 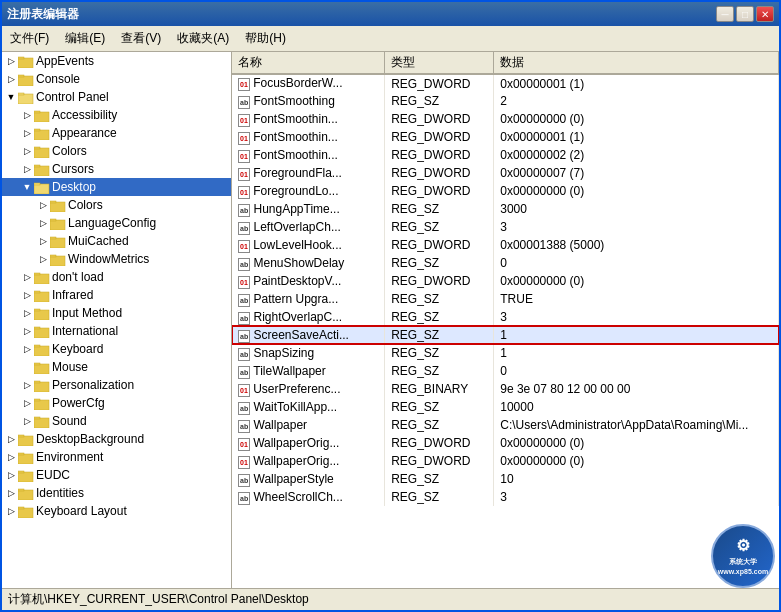 What do you see at coordinates (506, 209) in the screenshot?
I see `table-row: ab HungAppTime...REG_SZ3000` at bounding box center [506, 209].